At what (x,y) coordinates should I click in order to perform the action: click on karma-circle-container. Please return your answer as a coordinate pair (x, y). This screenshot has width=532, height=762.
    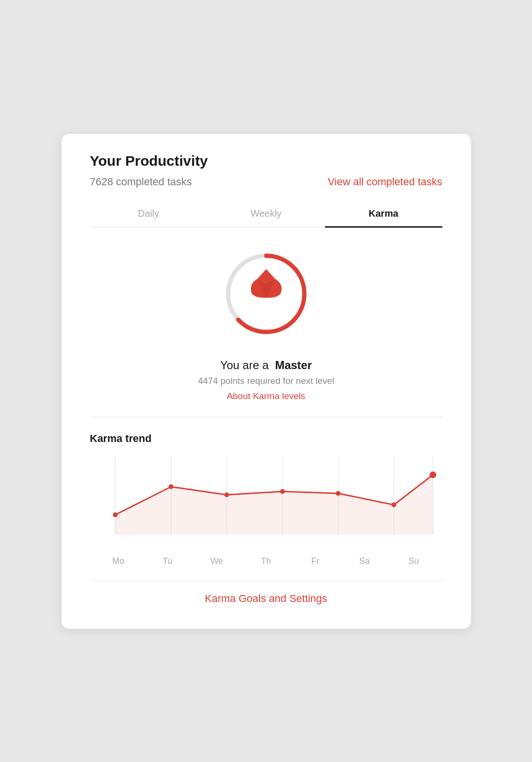
    Looking at the image, I should click on (266, 294).